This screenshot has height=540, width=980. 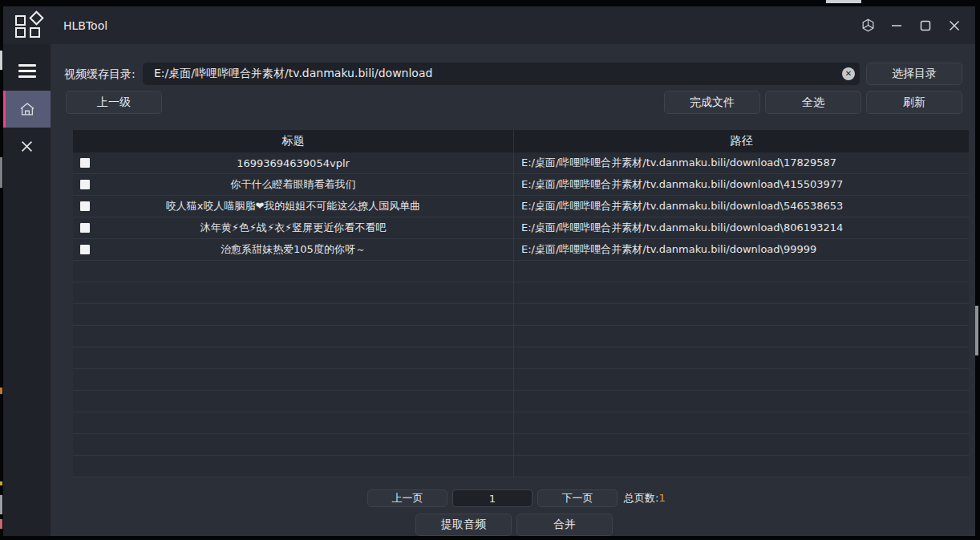 What do you see at coordinates (645, 498) in the screenshot?
I see `total-pages: 总页数:1` at bounding box center [645, 498].